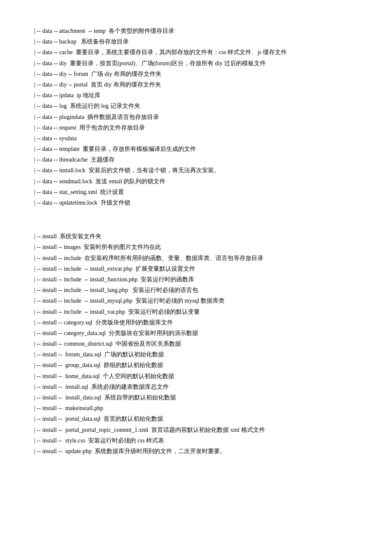  I want to click on line-item: | -- install -- common_district.sql 中国省份…, so click(196, 344).